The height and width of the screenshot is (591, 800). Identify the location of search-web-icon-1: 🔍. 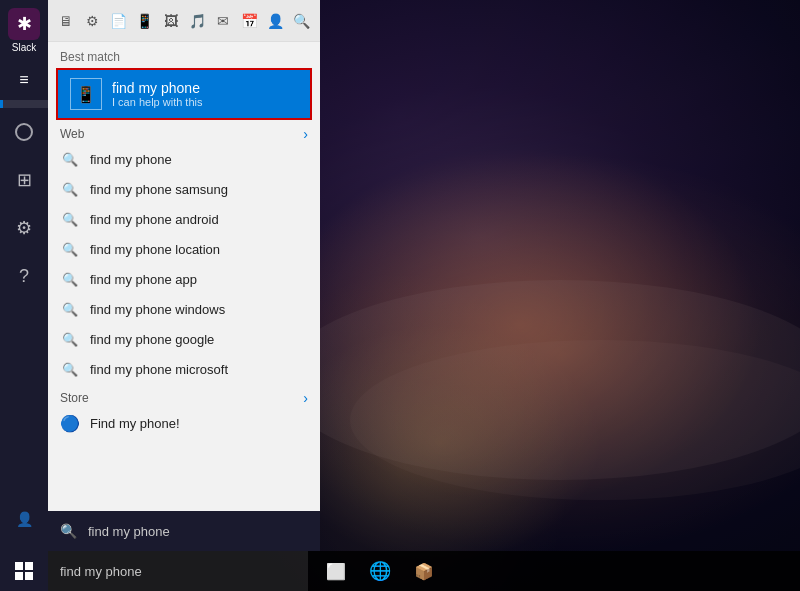
(70, 189).